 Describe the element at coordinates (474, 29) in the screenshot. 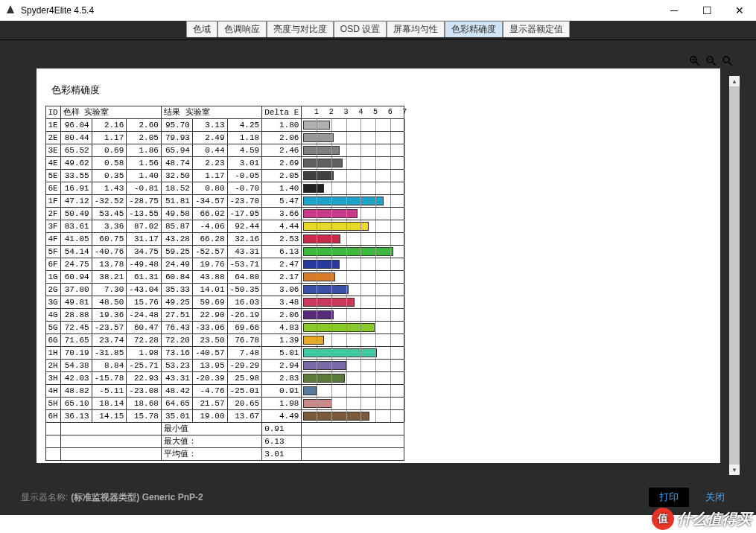

I see `tab-5: 色彩精确度` at that location.